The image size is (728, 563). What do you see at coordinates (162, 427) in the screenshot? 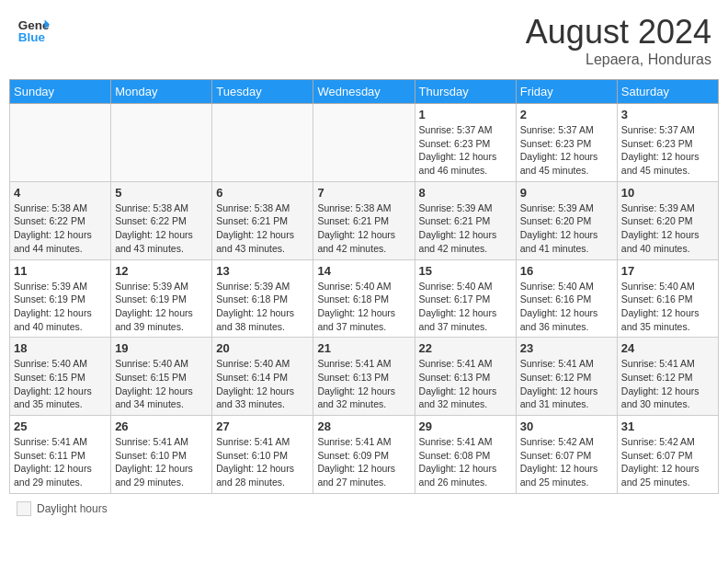
I see `day-number: 26` at bounding box center [162, 427].